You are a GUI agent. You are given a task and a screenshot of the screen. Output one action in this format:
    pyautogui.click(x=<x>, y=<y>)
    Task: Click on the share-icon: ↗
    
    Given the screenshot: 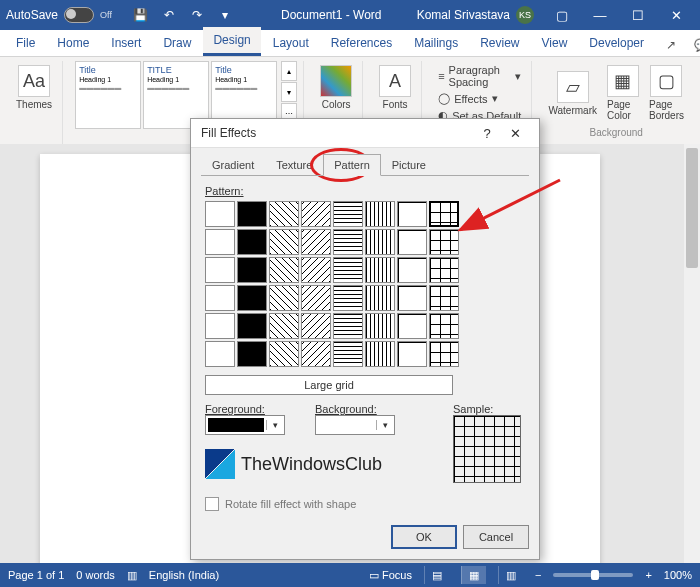 What is the action you would take?
    pyautogui.click(x=671, y=45)
    